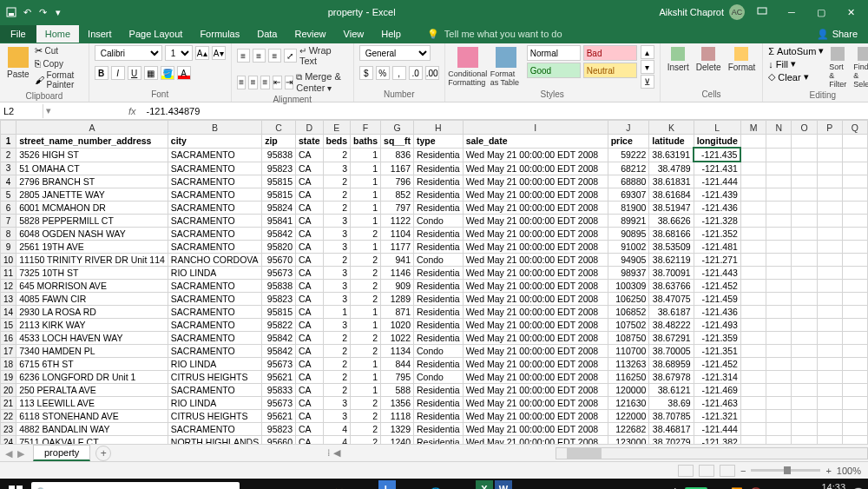 The width and height of the screenshot is (868, 489). I want to click on cell: -121.481, so click(717, 247).